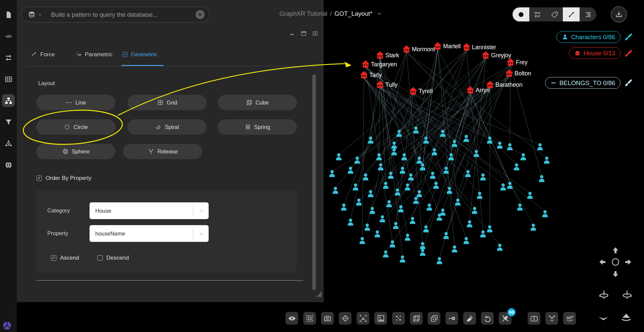 The height and width of the screenshot is (332, 644). What do you see at coordinates (354, 14) in the screenshot?
I see `project-title: GOT_Layout*` at bounding box center [354, 14].